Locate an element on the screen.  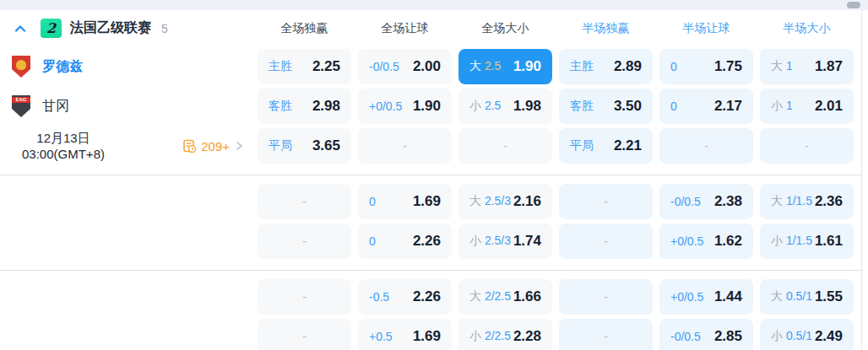
odds-label: -0.5 is located at coordinates (379, 297).